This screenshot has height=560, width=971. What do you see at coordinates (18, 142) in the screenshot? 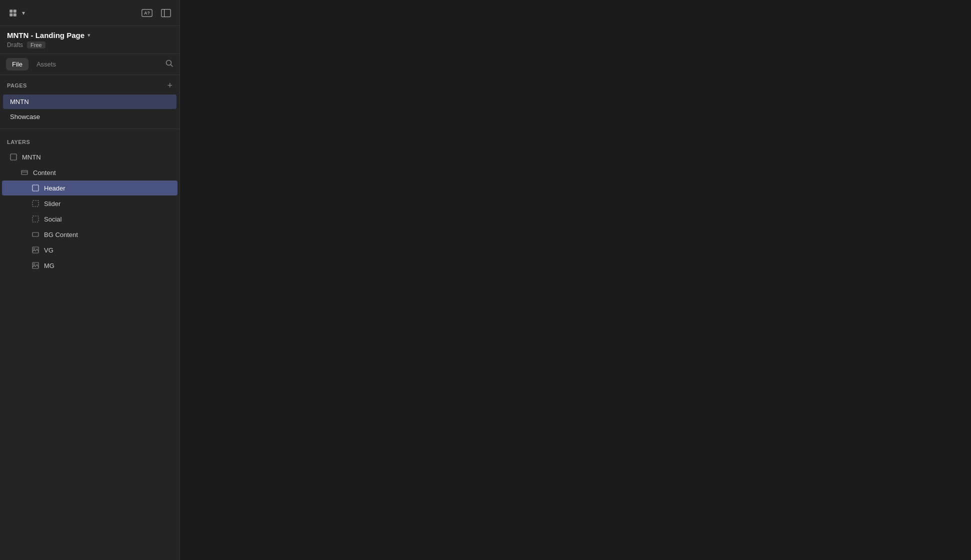
I see `layers-section-title: Layers` at bounding box center [18, 142].